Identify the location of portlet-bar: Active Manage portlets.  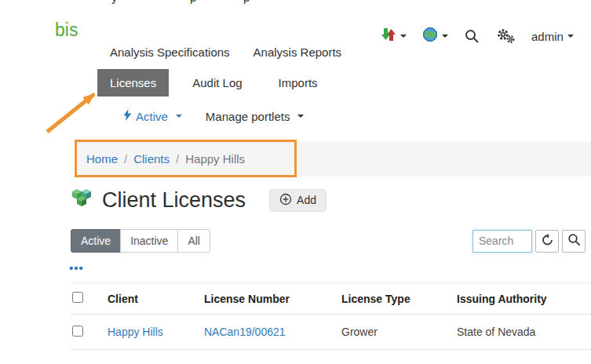
(213, 116).